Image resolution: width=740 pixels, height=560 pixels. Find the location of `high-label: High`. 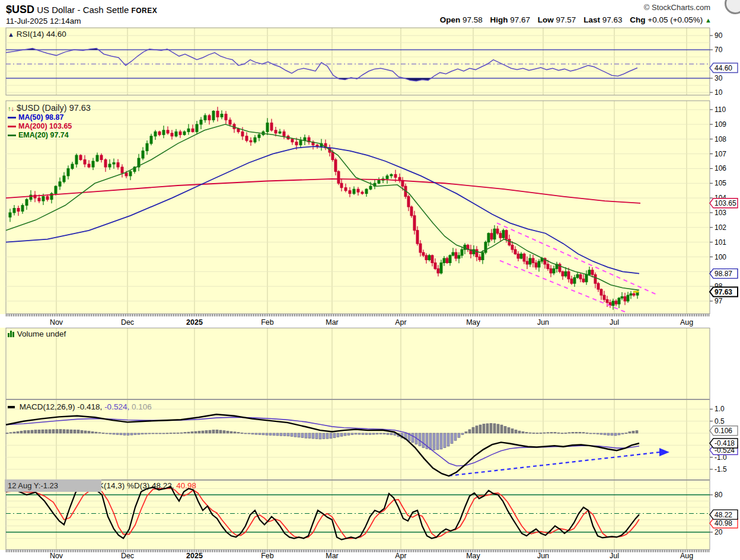

high-label: High is located at coordinates (499, 20).